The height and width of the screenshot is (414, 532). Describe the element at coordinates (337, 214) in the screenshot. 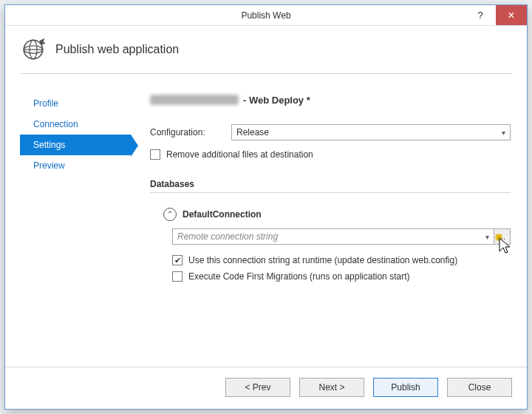

I see `db-header-row: ⌃ DefaultConnection` at that location.